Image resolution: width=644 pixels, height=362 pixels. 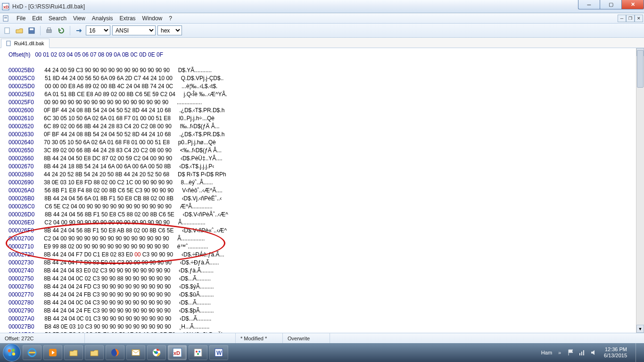 I want to click on menu-bar: FileEditSearchViewAnalysisExtrasWindow? …, so click(x=322, y=18).